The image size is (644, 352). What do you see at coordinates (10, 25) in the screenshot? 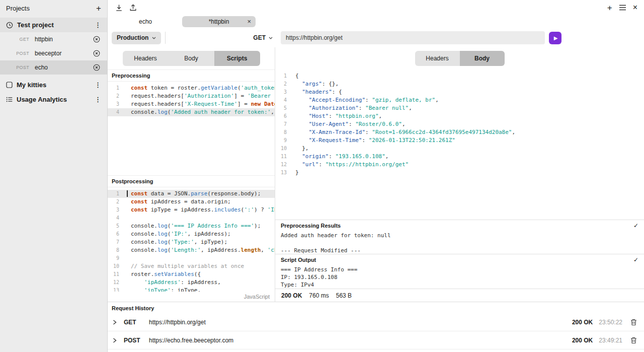
I see `history-clock-icon` at bounding box center [10, 25].